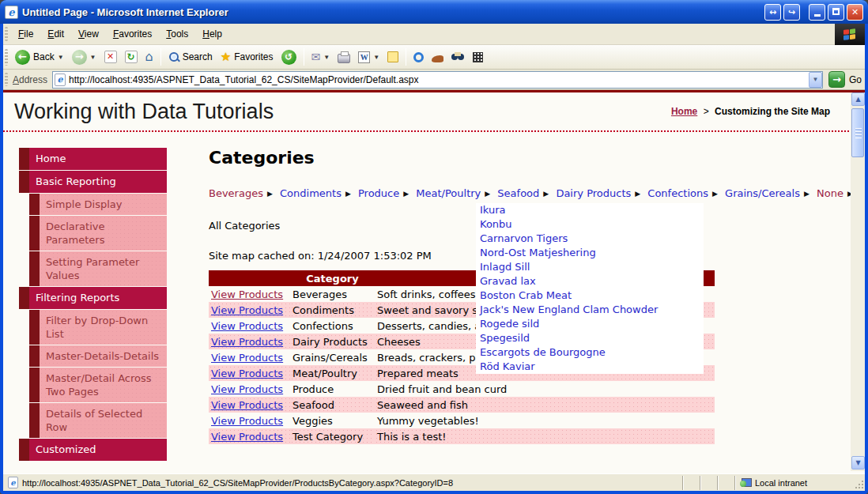 This screenshot has height=494, width=868. What do you see at coordinates (590, 253) in the screenshot?
I see `flyout-product-item: Nord-Ost Matjeshering` at bounding box center [590, 253].